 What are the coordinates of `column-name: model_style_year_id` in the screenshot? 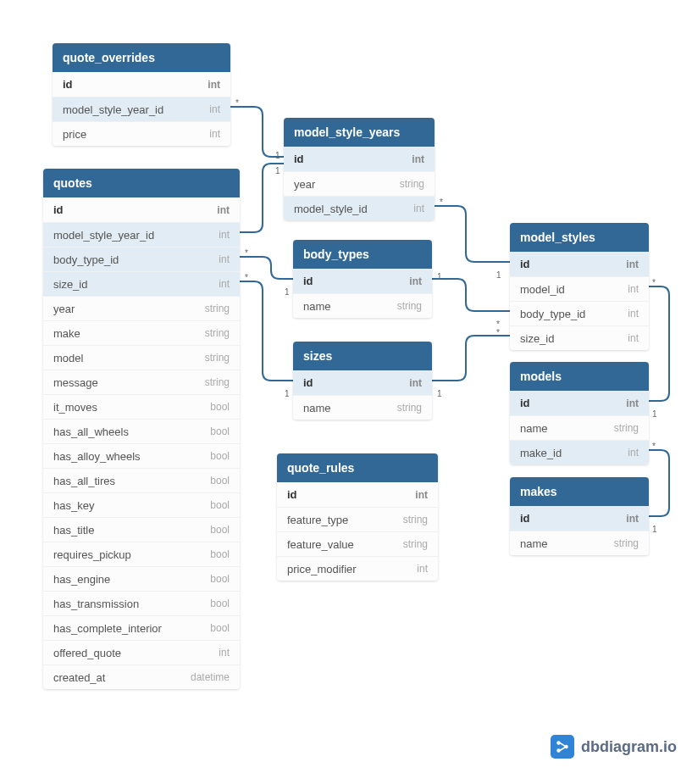 It's located at (103, 236).